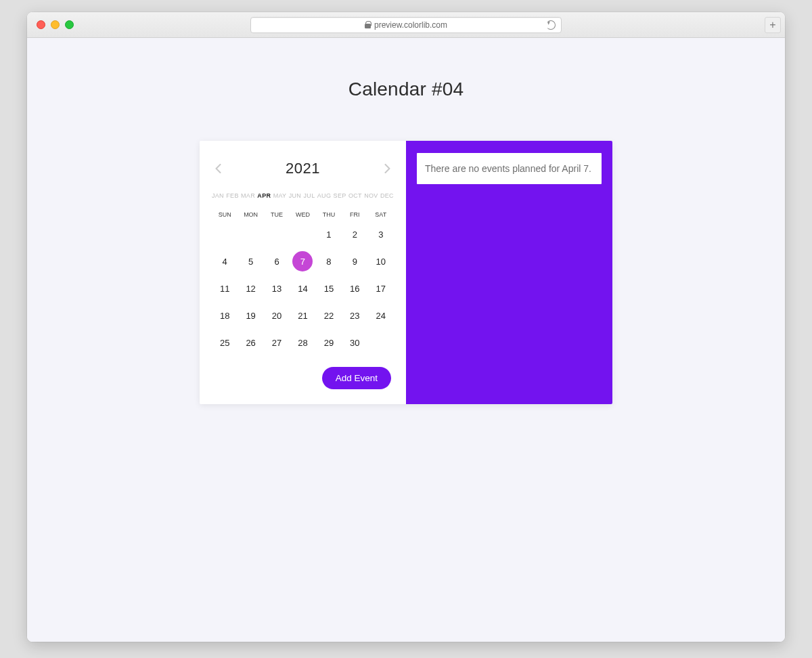 This screenshot has width=812, height=658. Describe the element at coordinates (218, 169) in the screenshot. I see `chevron-left-icon` at that location.